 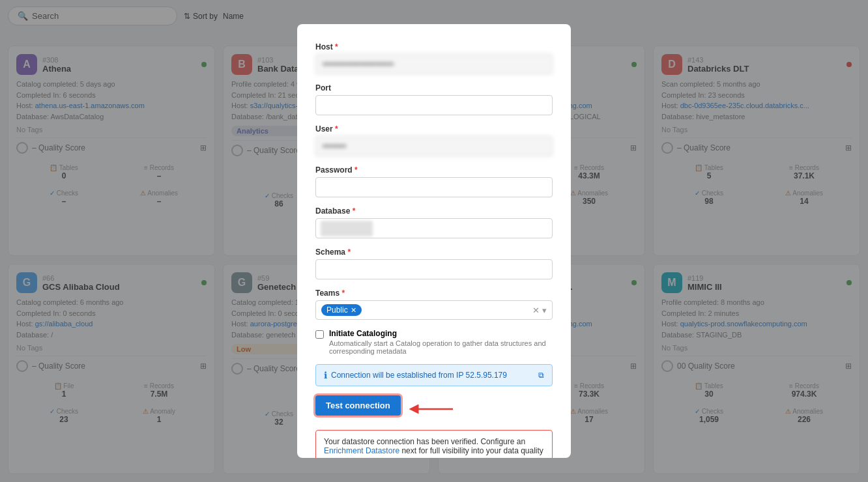 What do you see at coordinates (434, 88) in the screenshot?
I see `port-label: Port` at bounding box center [434, 88].